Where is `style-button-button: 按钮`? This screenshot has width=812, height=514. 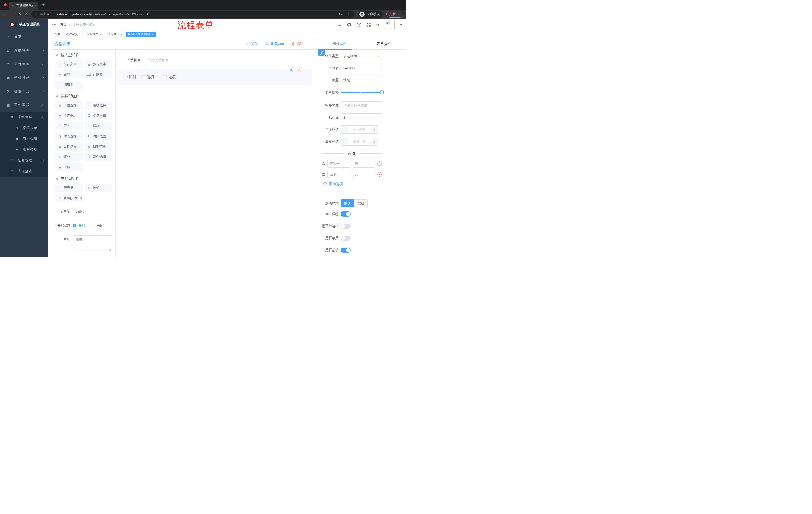
style-button-button: 按钮 is located at coordinates (361, 204).